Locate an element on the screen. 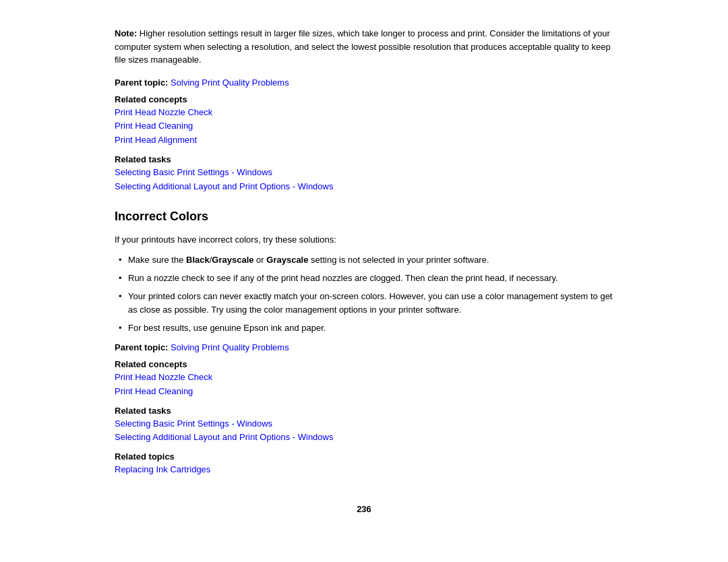 The image size is (728, 562). bullet-2: Run a nozzle check to see if any of the … is located at coordinates (364, 279).